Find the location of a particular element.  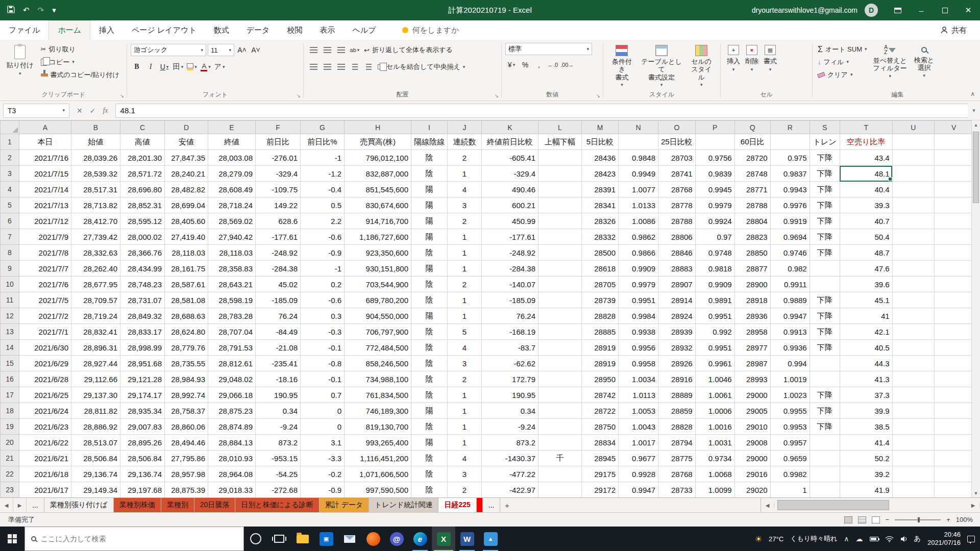

cell: 40.4 is located at coordinates (866, 190).